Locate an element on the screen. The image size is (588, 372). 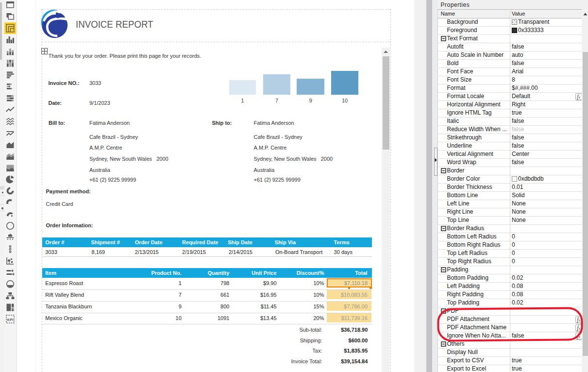
svg-text: KPI is located at coordinates (11, 320).